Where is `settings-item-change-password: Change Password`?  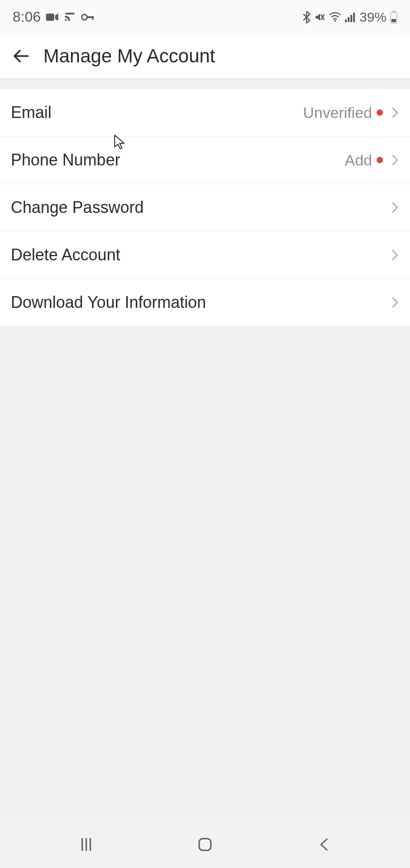
settings-item-change-password: Change Password is located at coordinates (205, 208).